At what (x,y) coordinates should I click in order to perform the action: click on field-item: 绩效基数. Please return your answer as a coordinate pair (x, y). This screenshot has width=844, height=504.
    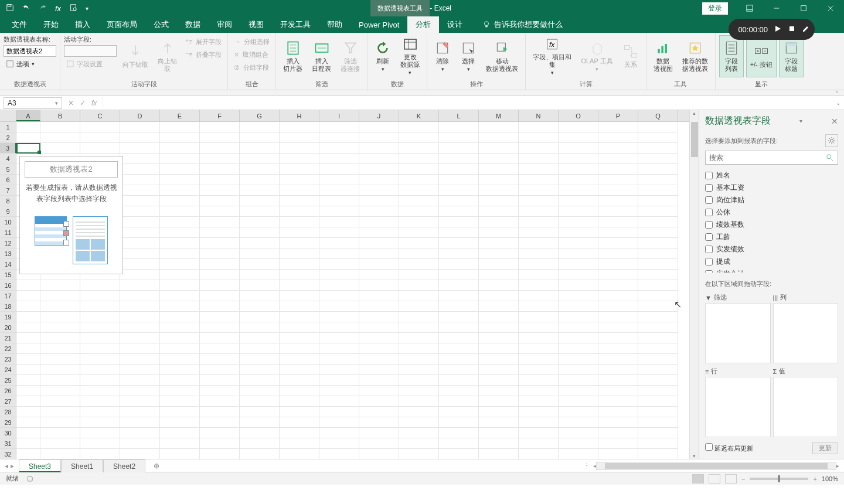
    Looking at the image, I should click on (771, 225).